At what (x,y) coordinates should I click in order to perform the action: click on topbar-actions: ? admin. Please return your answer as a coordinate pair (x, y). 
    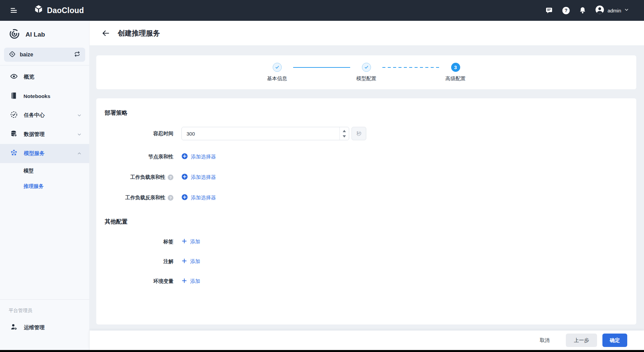
    Looking at the image, I should click on (594, 10).